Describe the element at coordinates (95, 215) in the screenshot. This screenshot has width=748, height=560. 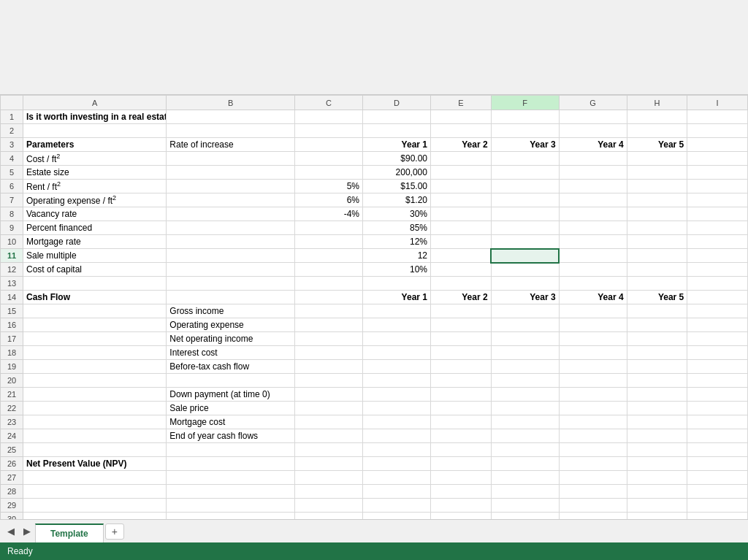
I see `cell-A8: Vacancy rate` at that location.